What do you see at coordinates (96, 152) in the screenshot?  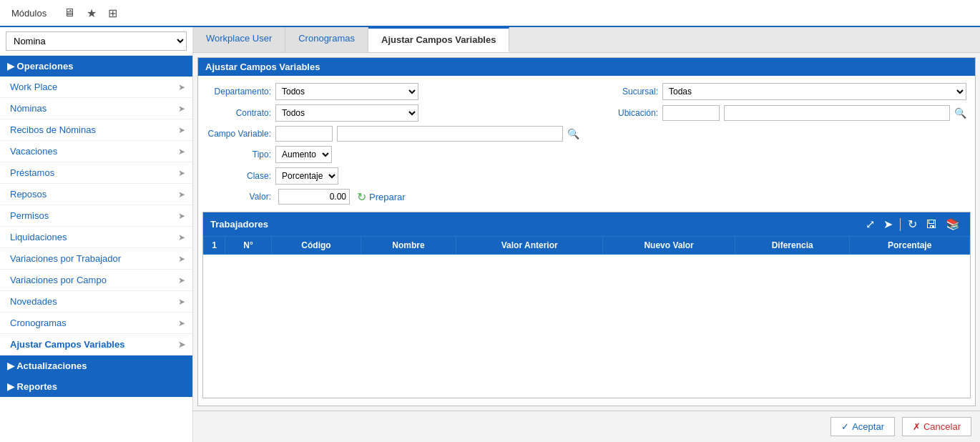 I see `sidebar-item-vacaciones: Vacaciones ➤` at bounding box center [96, 152].